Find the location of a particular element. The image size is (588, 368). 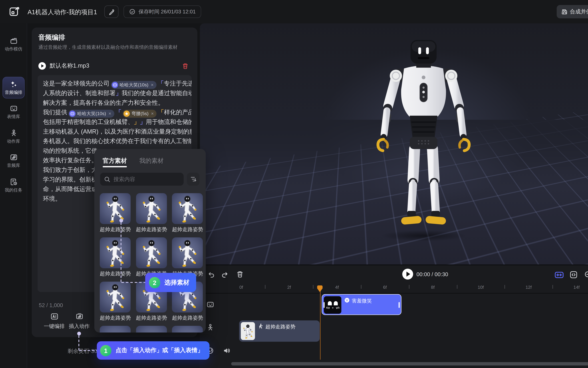

undo-icon is located at coordinates (211, 275).